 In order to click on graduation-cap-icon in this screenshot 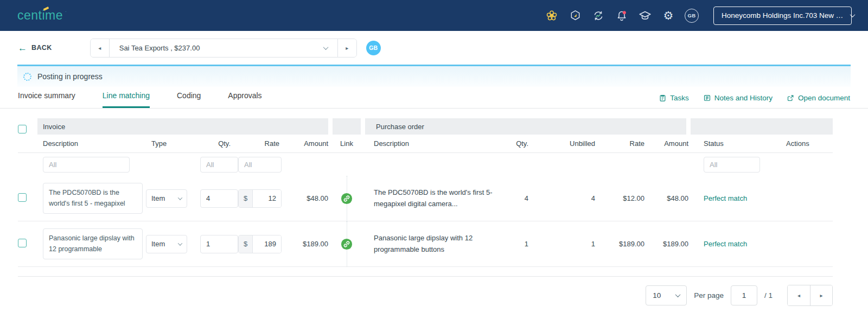, I will do `click(645, 16)`.